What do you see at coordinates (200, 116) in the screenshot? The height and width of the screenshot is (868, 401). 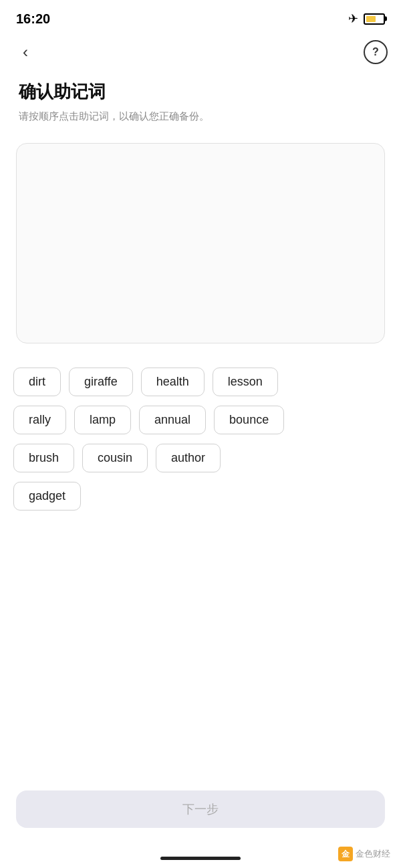 I see `page-subtitle: 请按顺序点击助记词，以确认您正确备份。` at bounding box center [200, 116].